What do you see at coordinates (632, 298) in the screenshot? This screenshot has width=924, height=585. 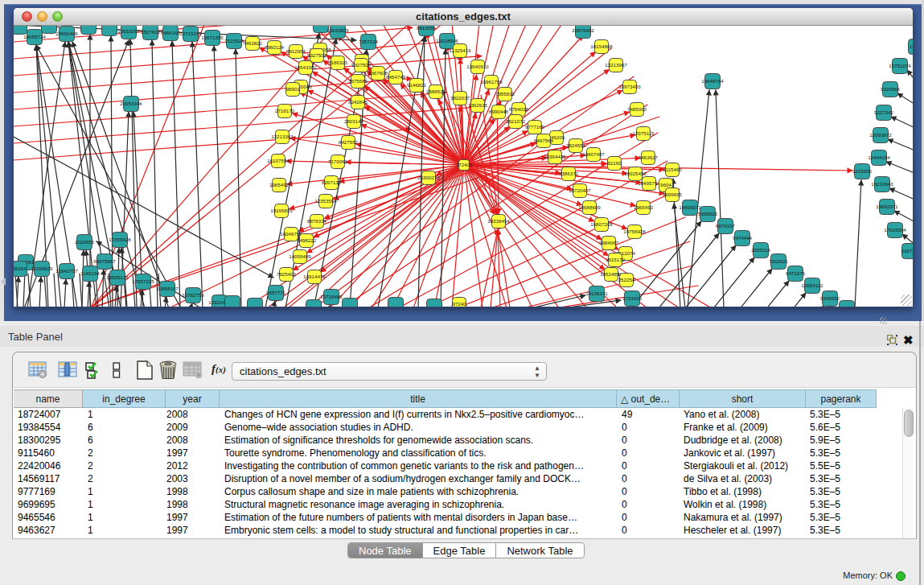 I see `svg-text: 1733426` at bounding box center [632, 298].